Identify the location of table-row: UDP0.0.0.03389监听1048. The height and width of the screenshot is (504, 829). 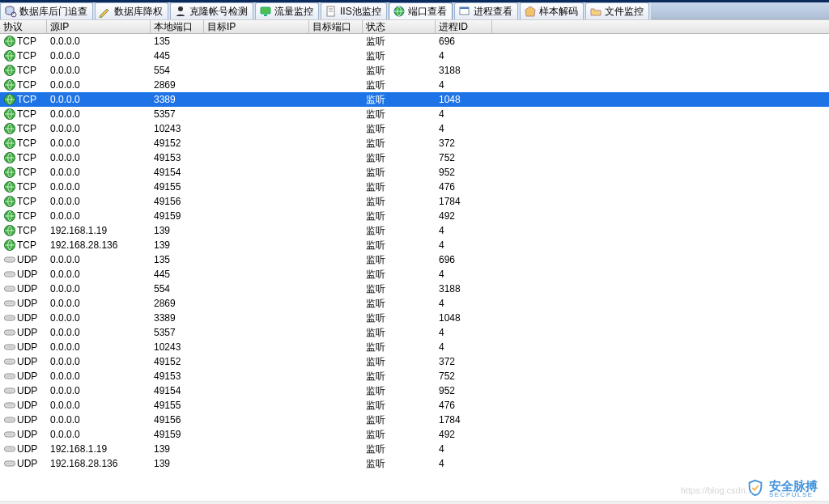
(414, 318).